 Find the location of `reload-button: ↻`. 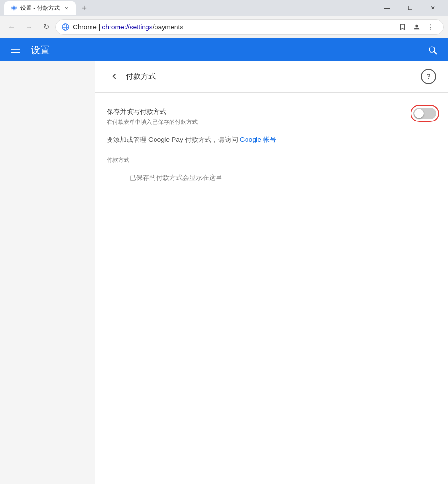

reload-button: ↻ is located at coordinates (46, 27).